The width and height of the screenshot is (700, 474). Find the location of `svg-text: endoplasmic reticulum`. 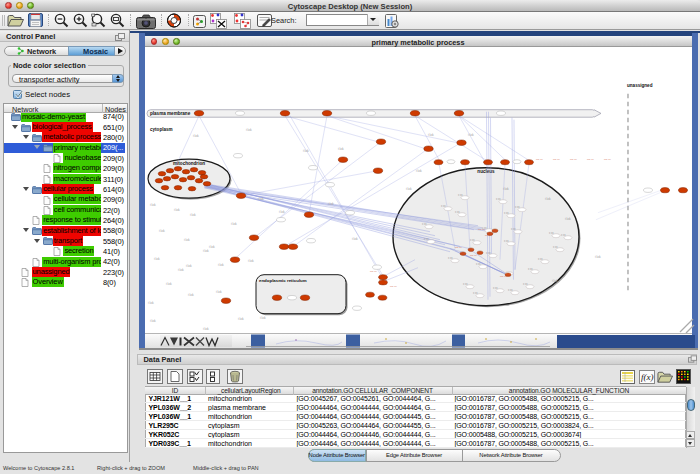

svg-text: endoplasmic reticulum is located at coordinates (283, 280).